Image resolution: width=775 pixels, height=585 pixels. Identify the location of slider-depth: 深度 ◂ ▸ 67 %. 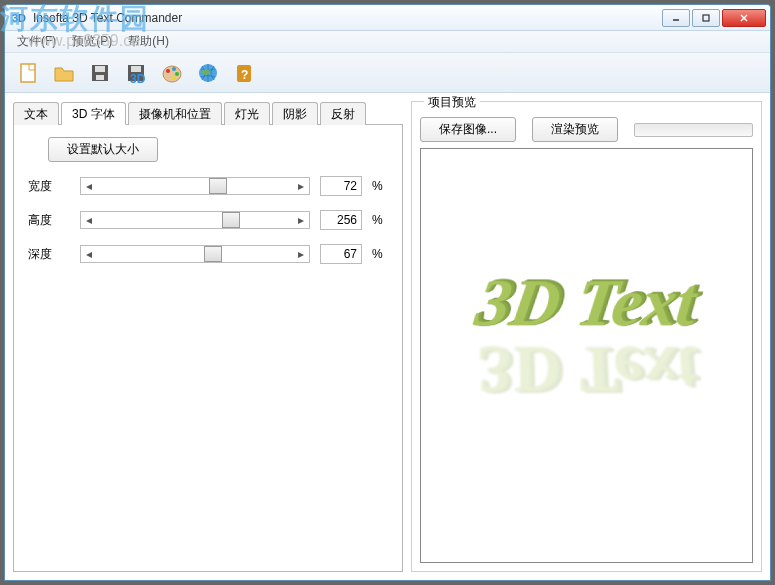
(208, 254).